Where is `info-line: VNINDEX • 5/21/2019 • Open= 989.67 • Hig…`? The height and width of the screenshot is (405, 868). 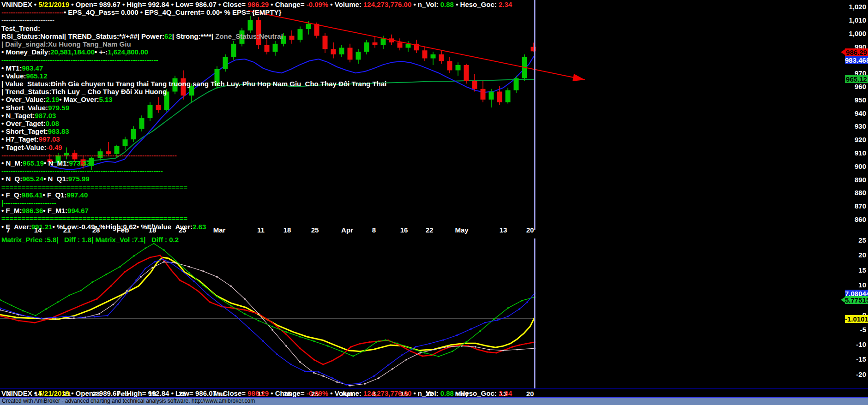
info-line: VNINDEX • 5/21/2019 • Open= 989.67 • Hig… is located at coordinates (257, 393).